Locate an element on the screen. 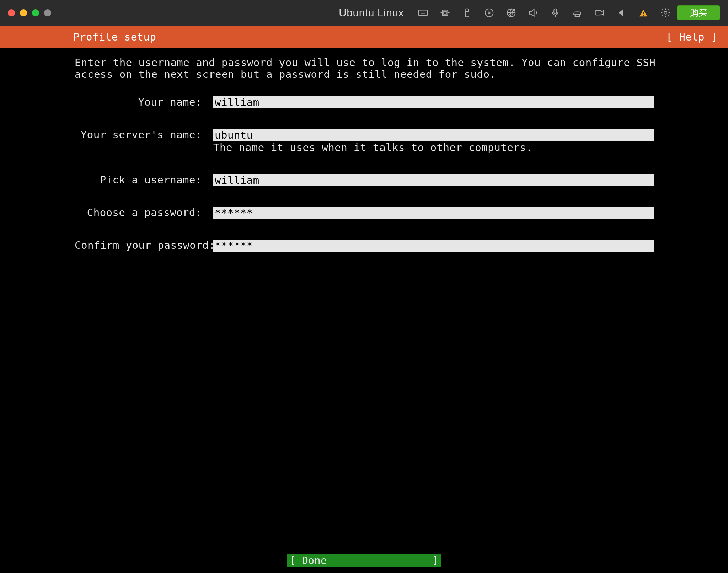  label-password: Choose a password: is located at coordinates (144, 213).